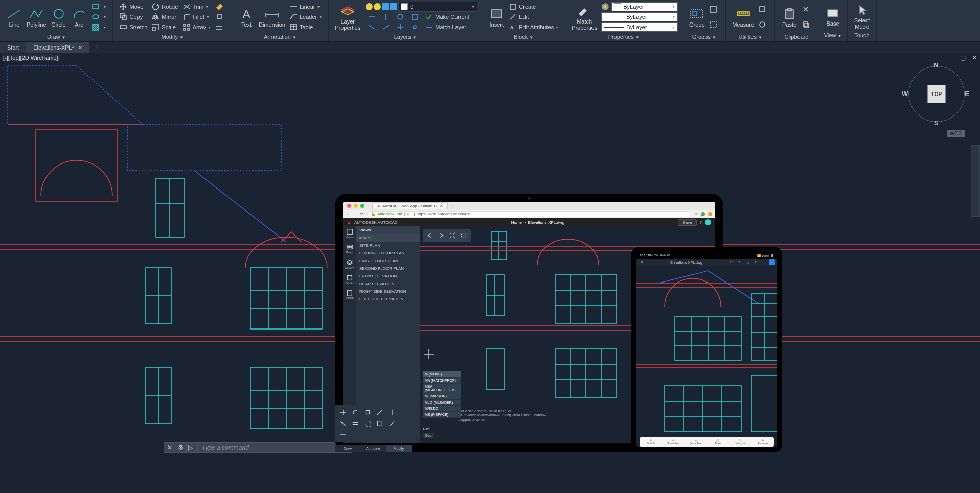  What do you see at coordinates (181, 448) in the screenshot?
I see `cmd-customize: ⚙` at bounding box center [181, 448].